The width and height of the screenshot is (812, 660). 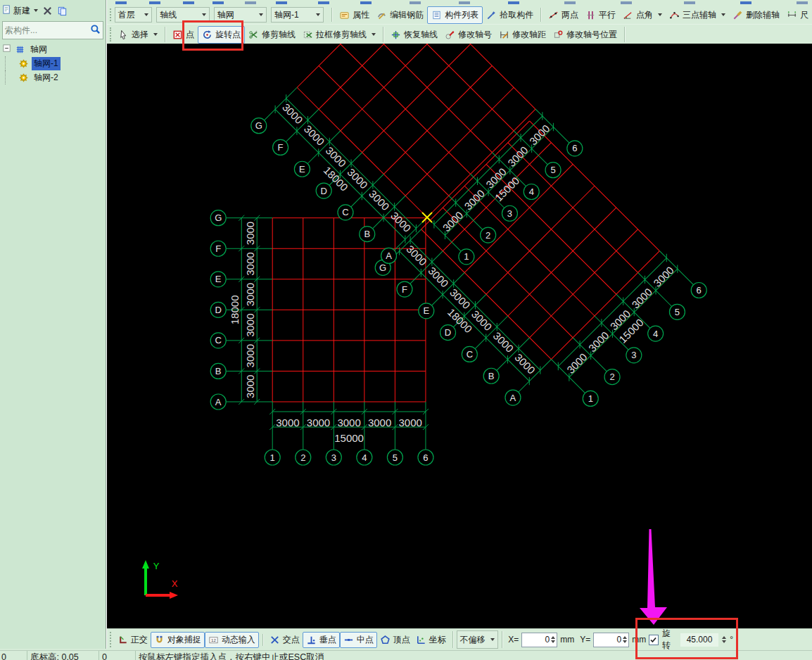 I want to click on box-trim-icon, so click(x=308, y=35).